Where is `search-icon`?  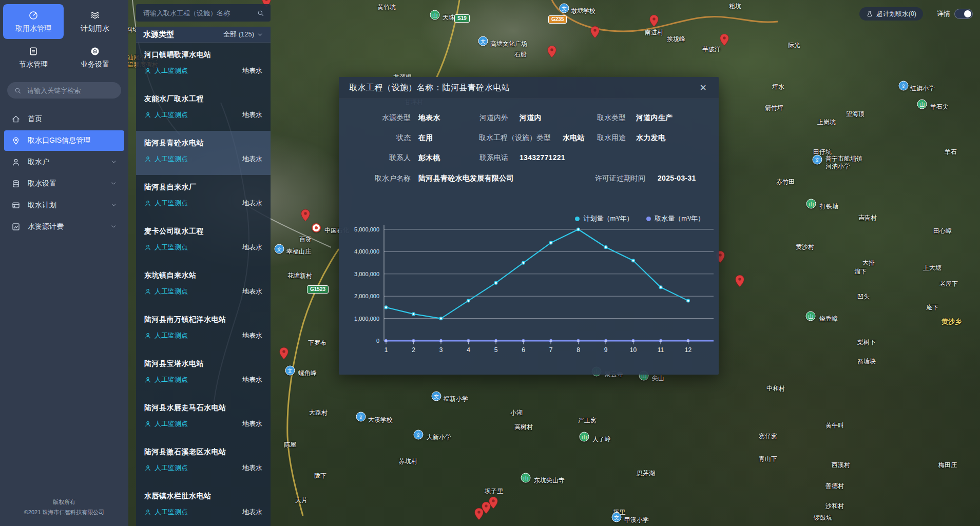
search-icon is located at coordinates (261, 13).